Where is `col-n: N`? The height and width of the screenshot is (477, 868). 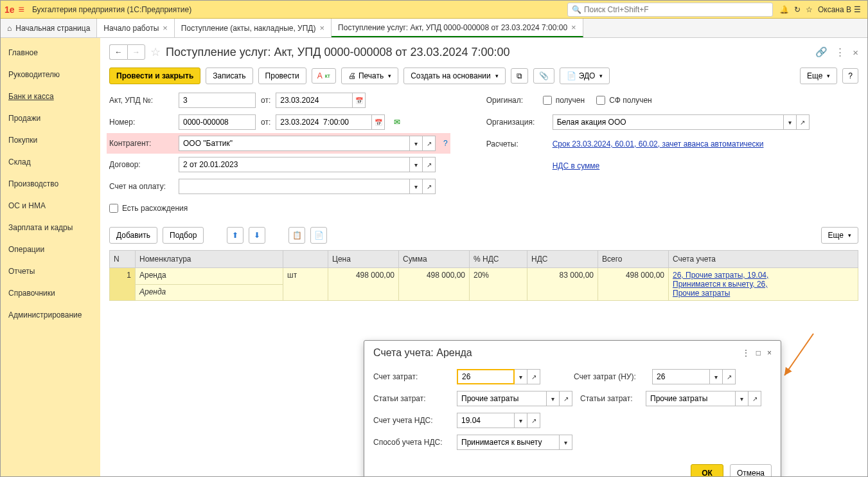
col-n: N is located at coordinates (123, 260).